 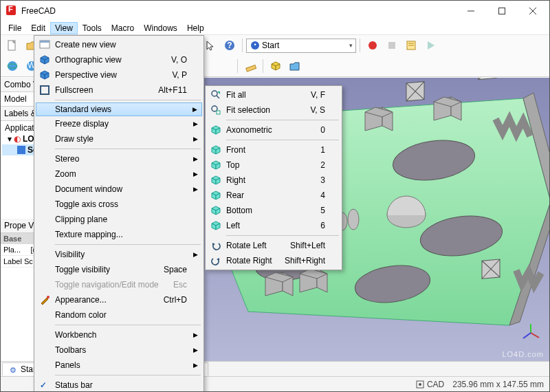 I want to click on view-menu-zoom: Zoom▶, so click(x=119, y=174).